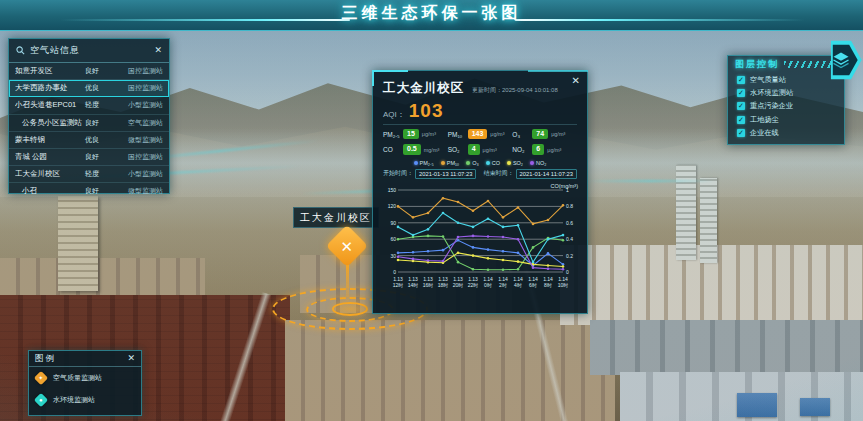 Image resolution: width=863 pixels, height=421 pixels. What do you see at coordinates (41, 378) in the screenshot?
I see `legend-marker-icon: ✦` at bounding box center [41, 378].